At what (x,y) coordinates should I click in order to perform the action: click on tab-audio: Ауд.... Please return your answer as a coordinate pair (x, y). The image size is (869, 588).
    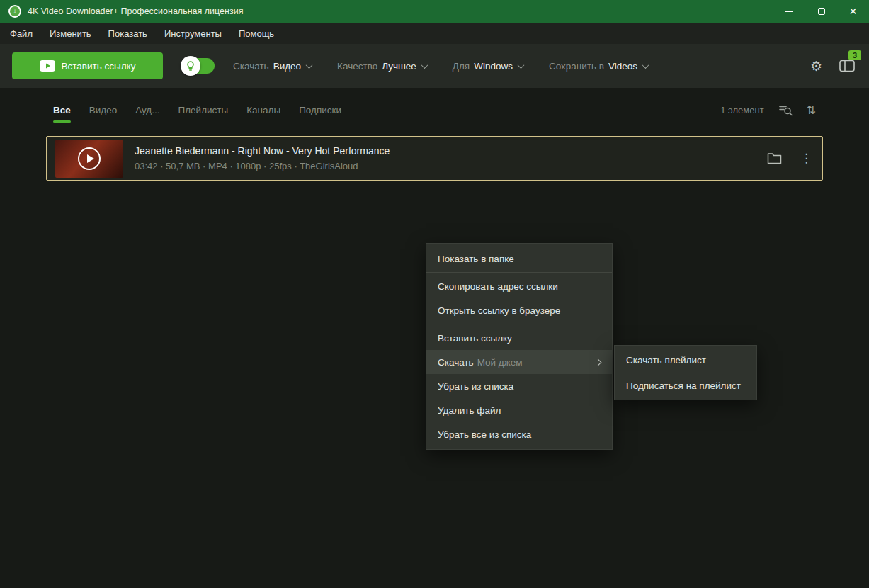
    Looking at the image, I should click on (147, 111).